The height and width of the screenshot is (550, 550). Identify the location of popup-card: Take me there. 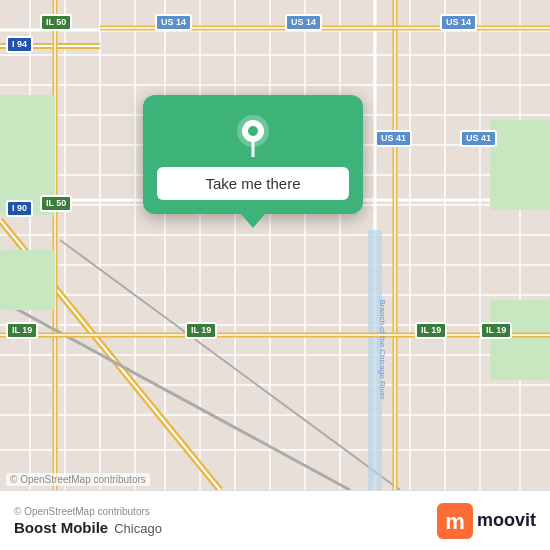
(253, 154).